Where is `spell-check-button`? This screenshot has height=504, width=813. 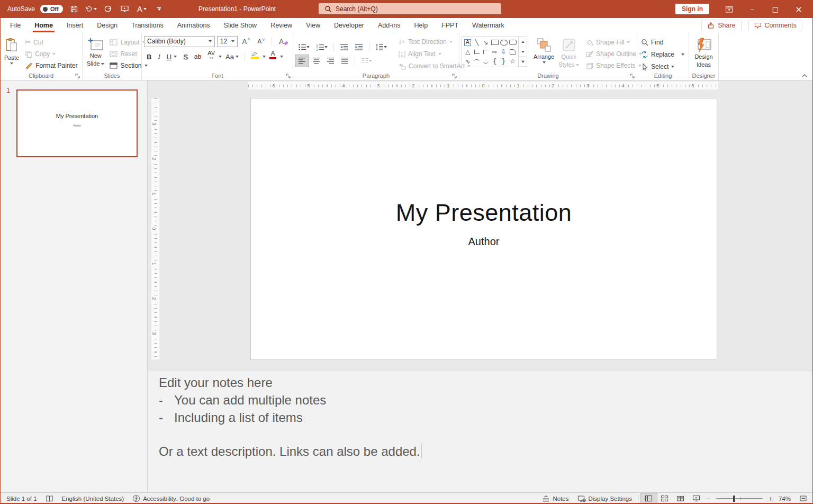 spell-check-button is located at coordinates (50, 499).